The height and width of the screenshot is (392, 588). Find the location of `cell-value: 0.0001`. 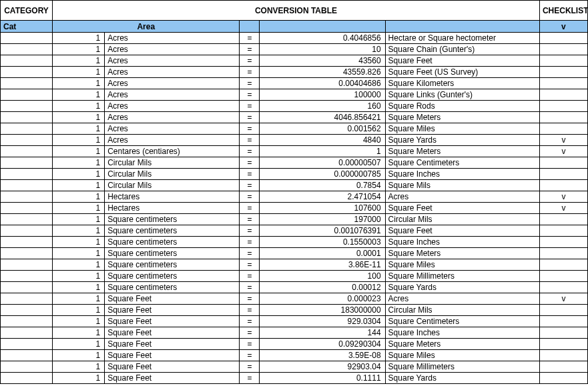

cell-value: 0.0001 is located at coordinates (322, 253).